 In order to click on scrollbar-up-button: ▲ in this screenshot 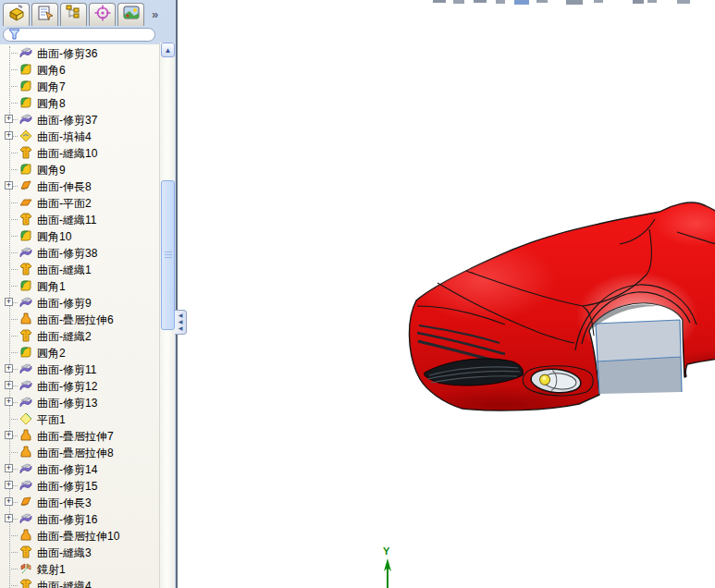, I will do `click(168, 50)`.